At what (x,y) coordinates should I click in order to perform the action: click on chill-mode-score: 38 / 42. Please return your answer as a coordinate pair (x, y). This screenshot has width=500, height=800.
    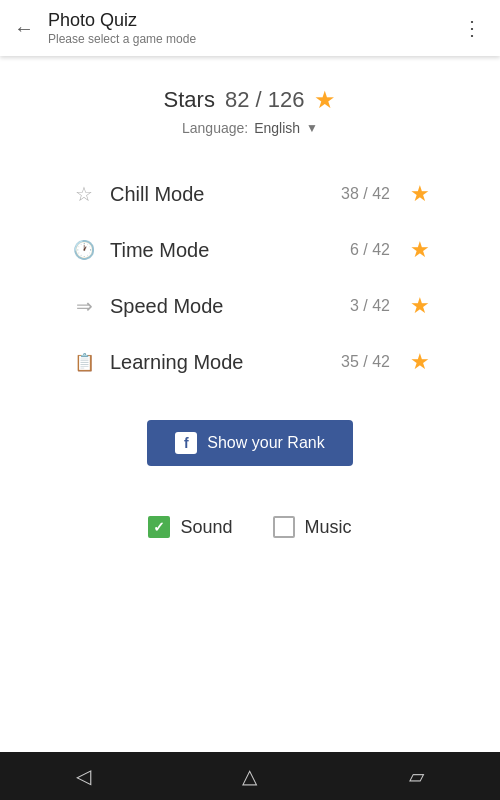
    Looking at the image, I should click on (366, 194).